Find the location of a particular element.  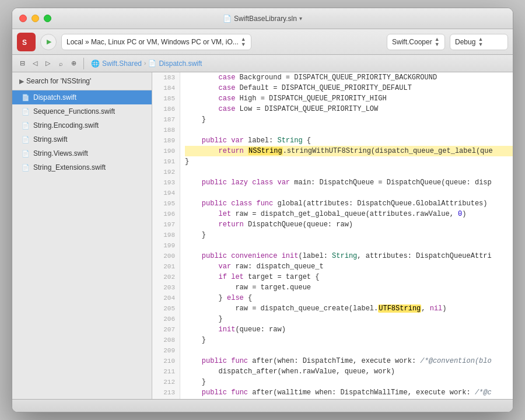

code-line-206: } is located at coordinates (349, 319).